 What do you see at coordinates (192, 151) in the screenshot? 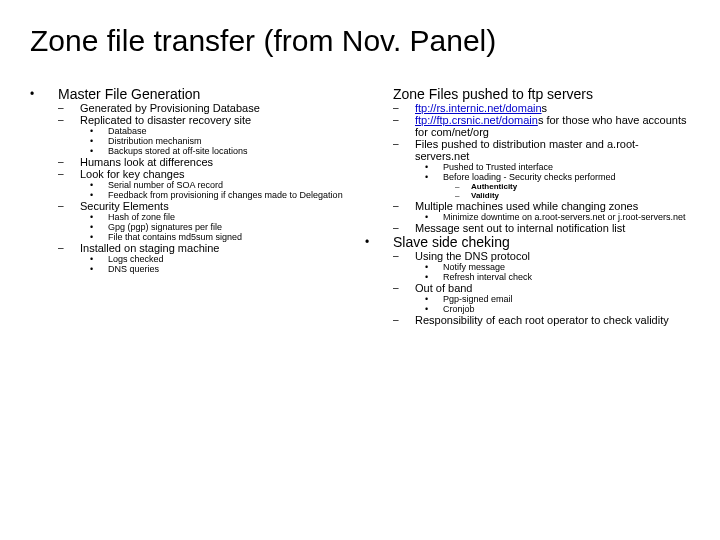
I see `list-item: •Backups stored at off-site locations` at bounding box center [192, 151].